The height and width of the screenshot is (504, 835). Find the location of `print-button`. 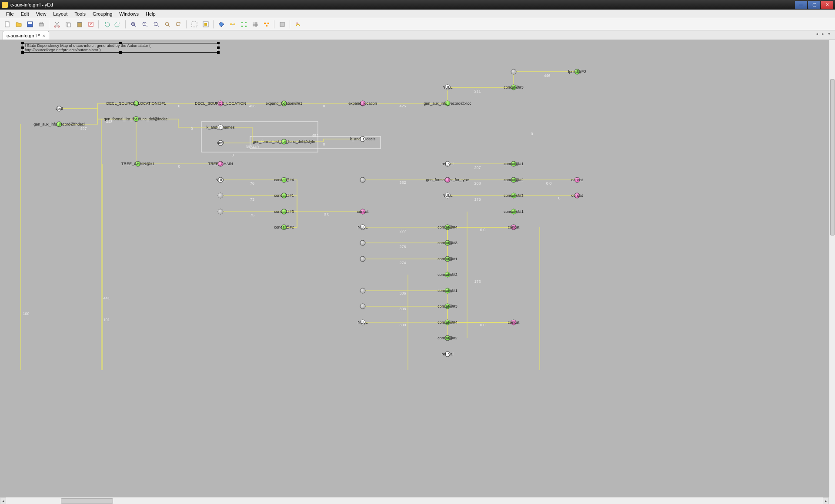

print-button is located at coordinates (41, 24).